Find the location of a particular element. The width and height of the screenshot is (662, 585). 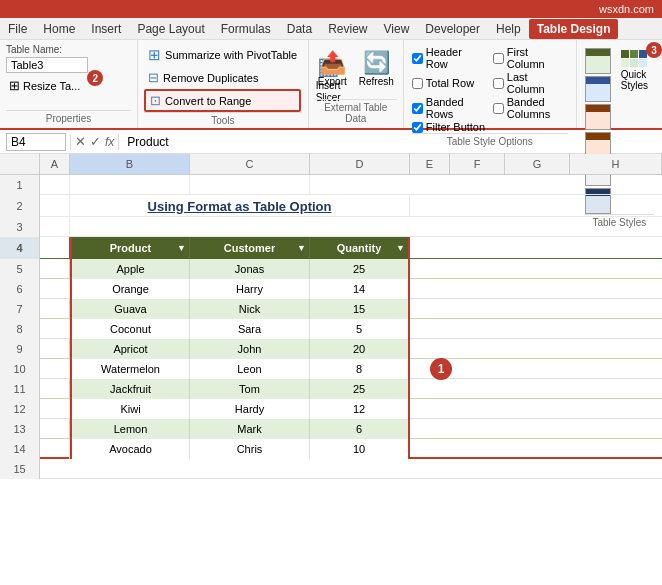

cell-11c: Tom is located at coordinates (250, 389).